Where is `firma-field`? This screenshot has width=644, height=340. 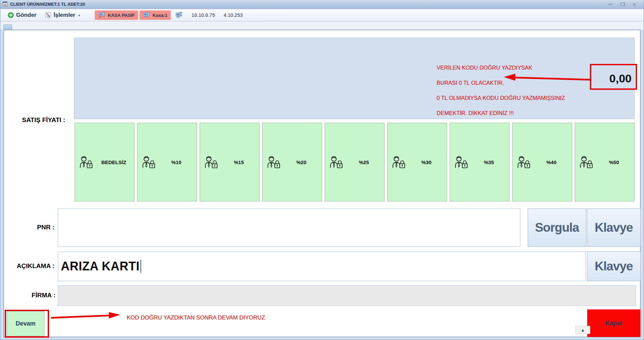
firma-field is located at coordinates (347, 296).